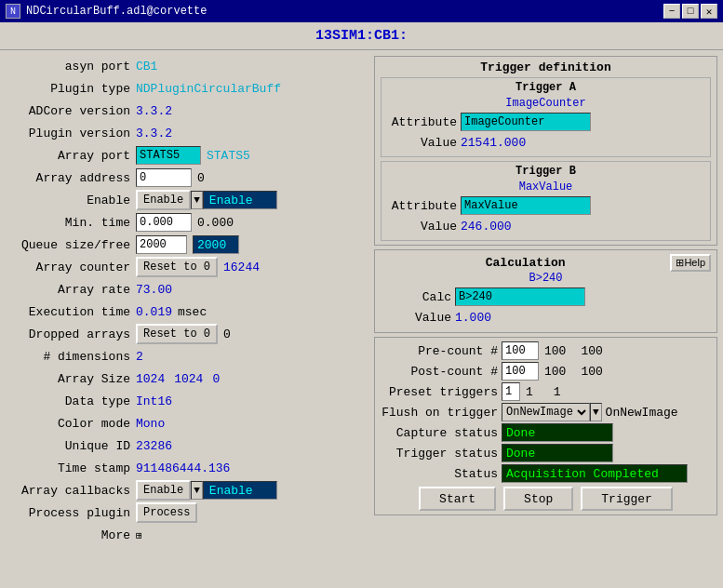 This screenshot has height=588, width=723. Describe the element at coordinates (526, 206) in the screenshot. I see `trigger-b-attr-input` at that location.